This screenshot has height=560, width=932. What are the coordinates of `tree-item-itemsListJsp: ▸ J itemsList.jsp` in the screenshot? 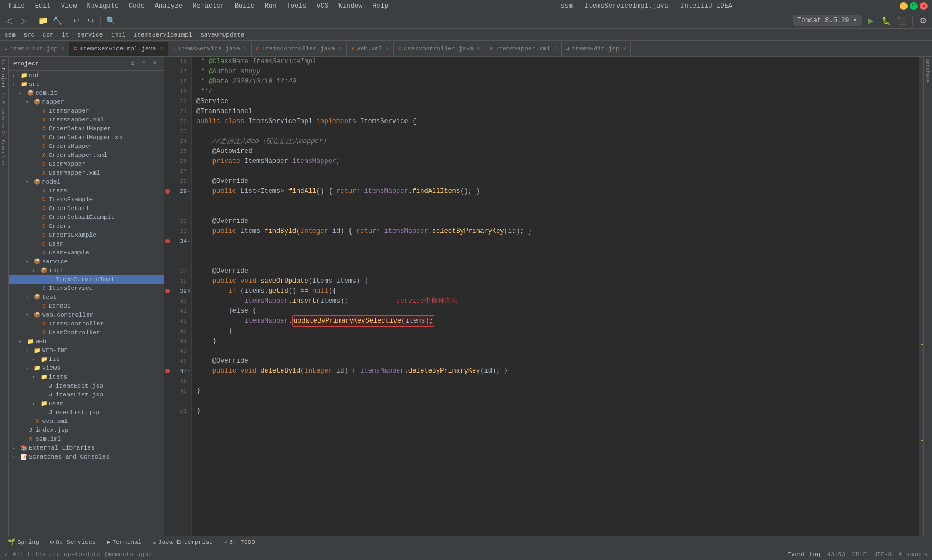 It's located at (87, 395).